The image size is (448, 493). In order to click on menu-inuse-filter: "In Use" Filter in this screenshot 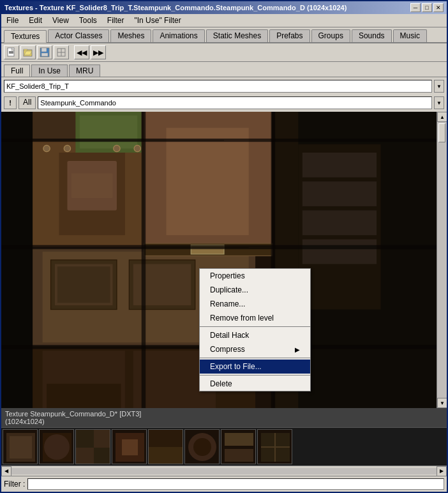, I will do `click(158, 20)`.